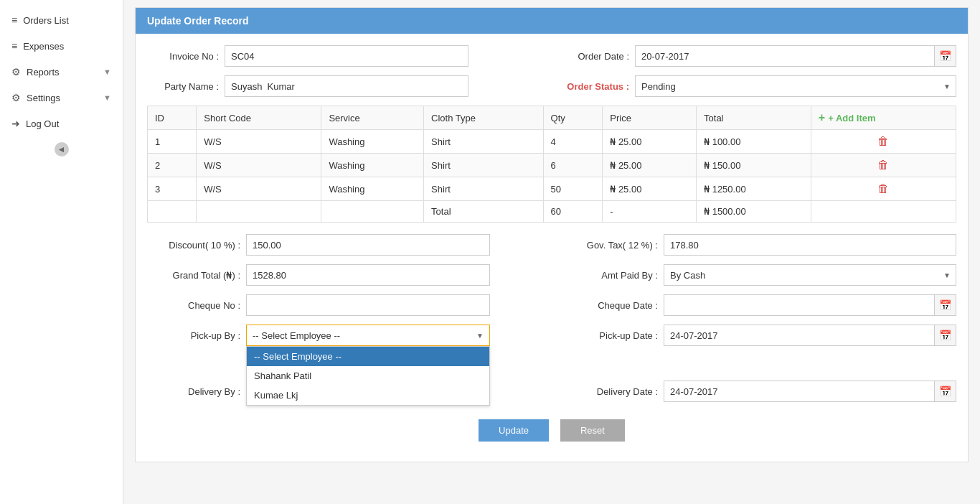 This screenshot has width=980, height=504. Describe the element at coordinates (593, 431) in the screenshot. I see `reset-button: Reset` at that location.